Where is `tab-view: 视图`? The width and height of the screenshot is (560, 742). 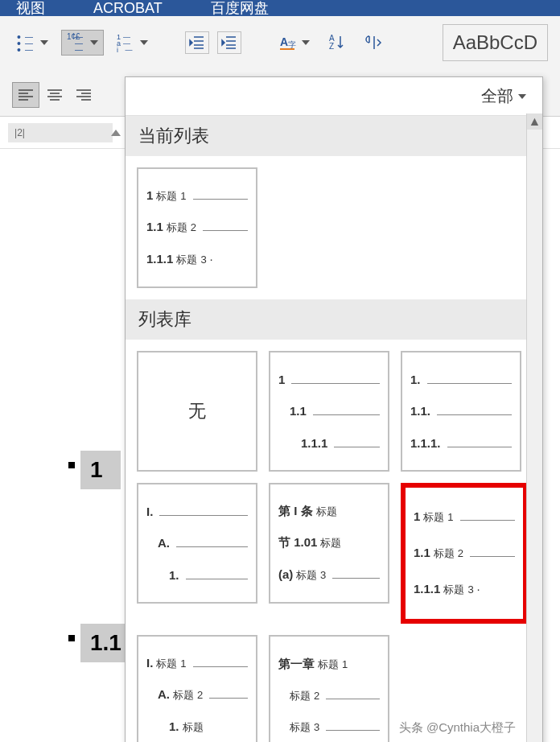
tab-view: 视图 is located at coordinates (31, 9).